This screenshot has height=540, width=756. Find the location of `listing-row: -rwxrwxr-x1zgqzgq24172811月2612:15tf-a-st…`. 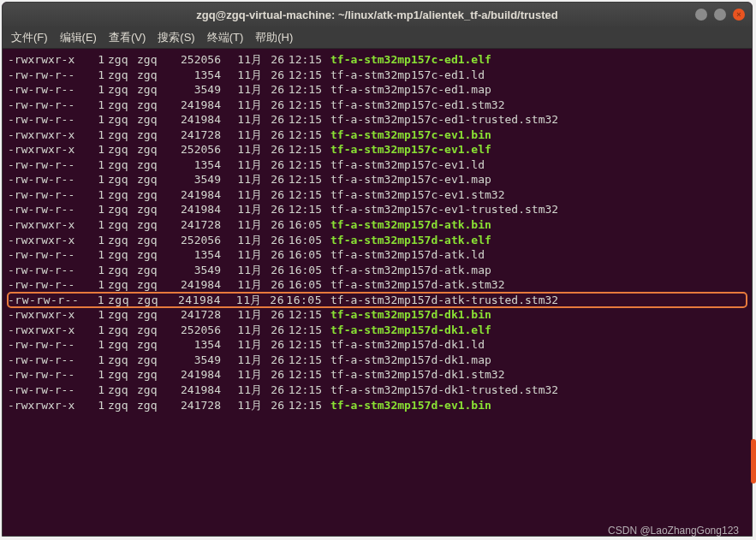

listing-row: -rwxrwxr-x1zgqzgq24172811月2612:15tf-a-st… is located at coordinates (377, 135).